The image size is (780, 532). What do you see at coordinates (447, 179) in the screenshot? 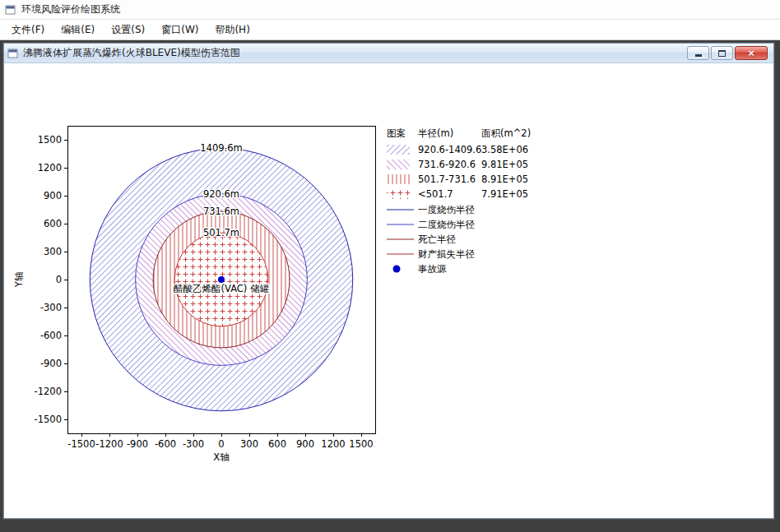
I see `legend-range-value: 501.7-731.6` at bounding box center [447, 179].